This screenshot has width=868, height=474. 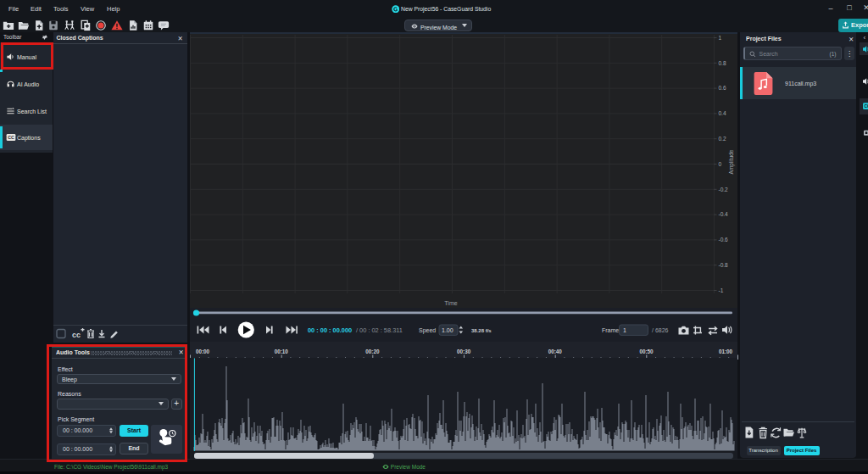 I want to click on svg-text: Frame, so click(x=610, y=331).